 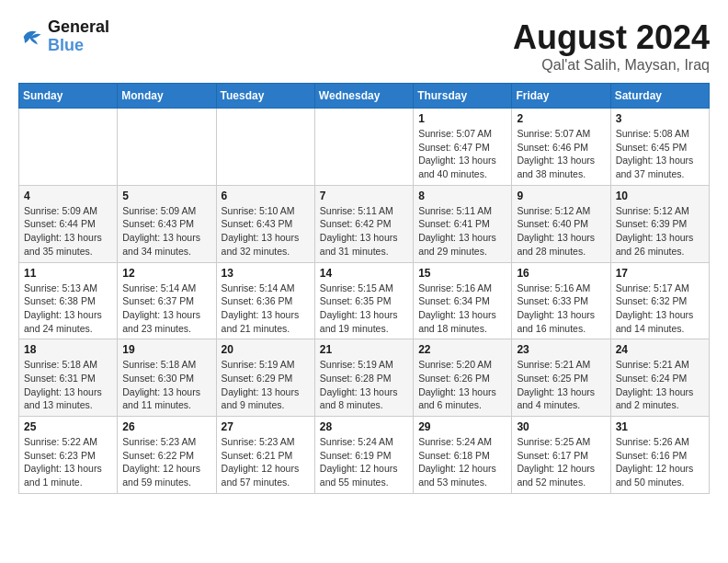 What do you see at coordinates (68, 232) in the screenshot?
I see `day-info: Sunrise: 5:09 AMSunset: 6:44 PMDaylight:…` at bounding box center [68, 232].